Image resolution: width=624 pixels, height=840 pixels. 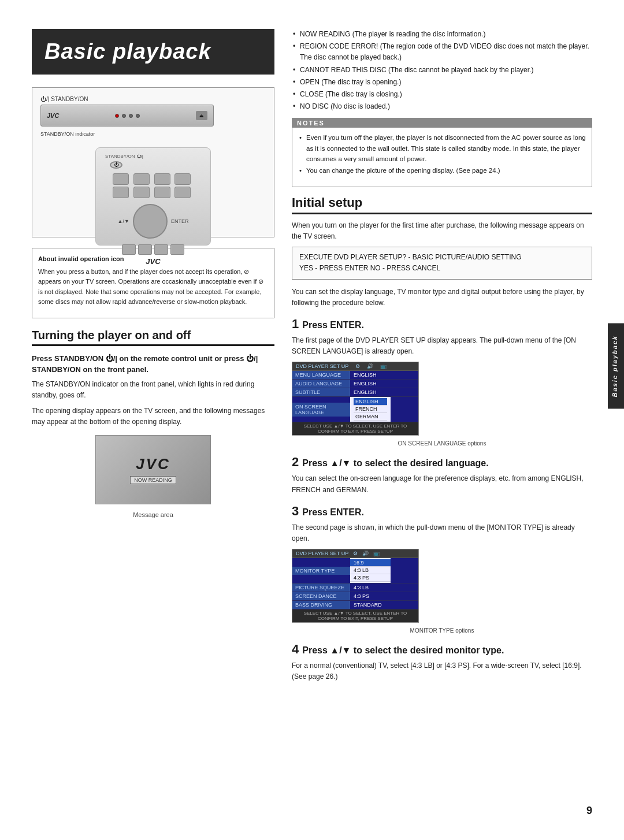 I want to click on bullet-5: CLOSE (The disc tray is closing.), so click(x=442, y=95).